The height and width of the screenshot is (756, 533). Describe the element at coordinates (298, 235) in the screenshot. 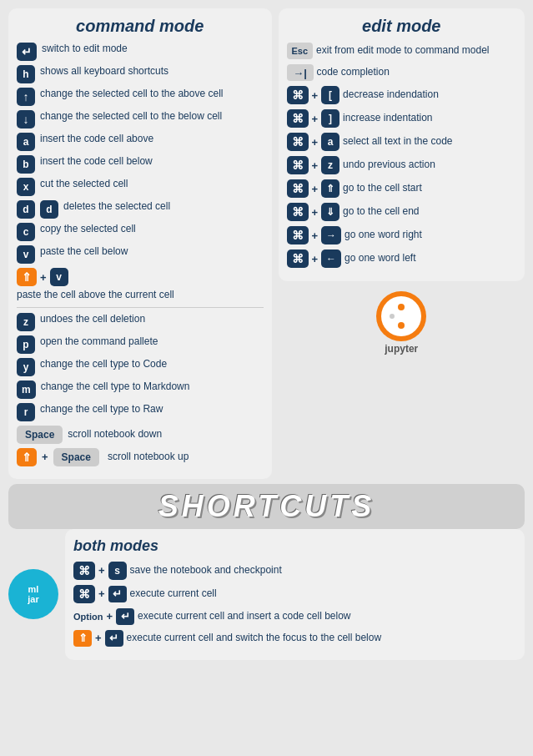

I see `cmd7-icon: ⌘` at that location.